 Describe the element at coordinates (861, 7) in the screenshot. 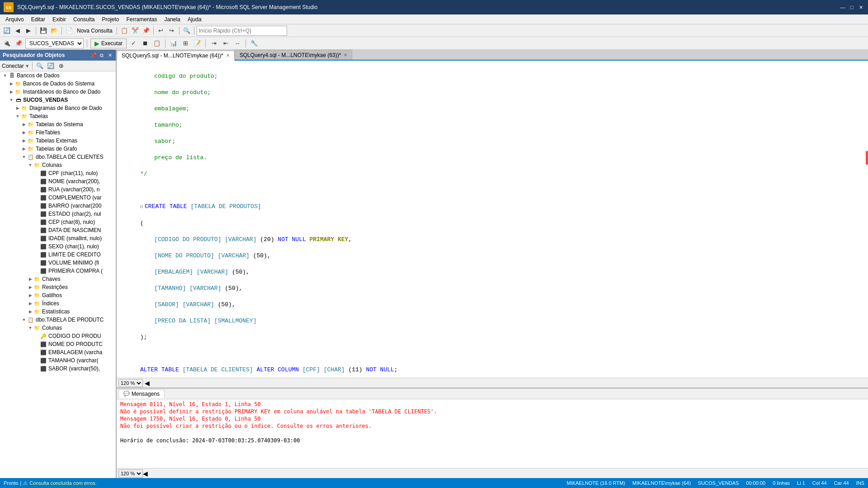

I see `close-button: ✕` at that location.